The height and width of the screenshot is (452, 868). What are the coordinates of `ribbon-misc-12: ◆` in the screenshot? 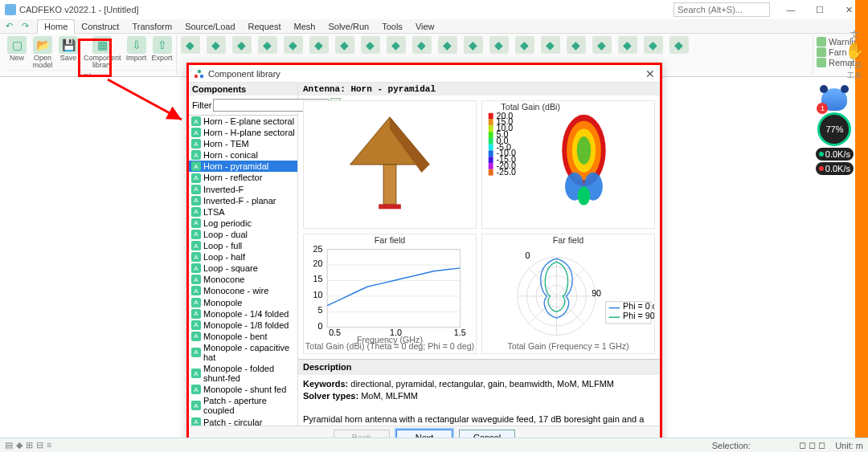 It's located at (499, 45).